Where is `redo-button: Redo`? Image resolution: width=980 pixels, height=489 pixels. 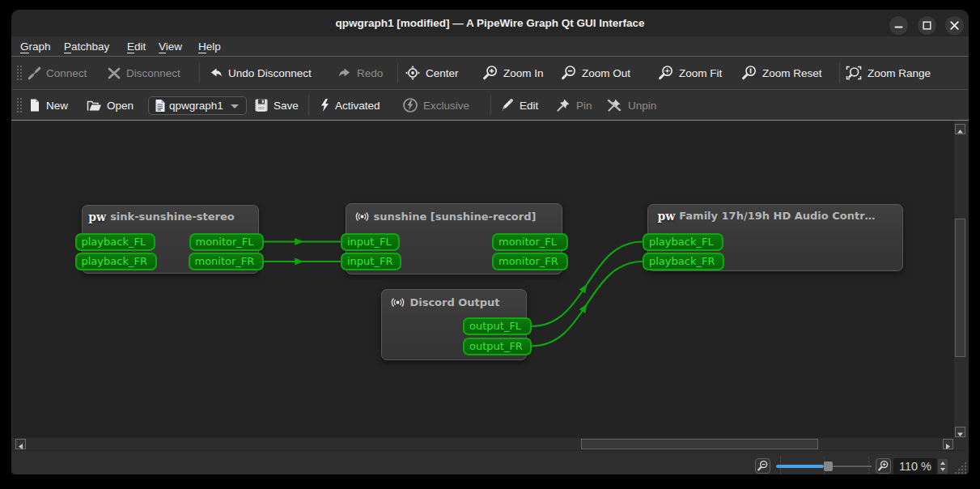 redo-button: Redo is located at coordinates (360, 73).